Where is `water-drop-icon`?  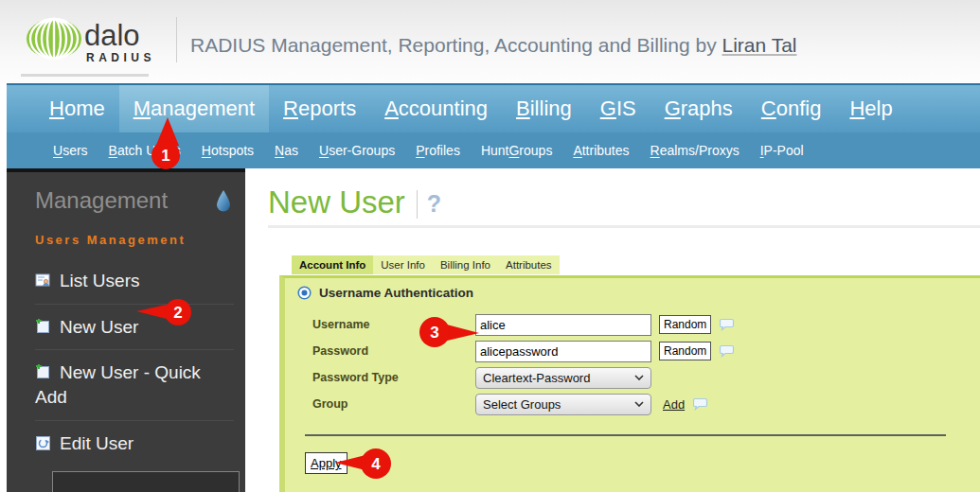 water-drop-icon is located at coordinates (223, 201).